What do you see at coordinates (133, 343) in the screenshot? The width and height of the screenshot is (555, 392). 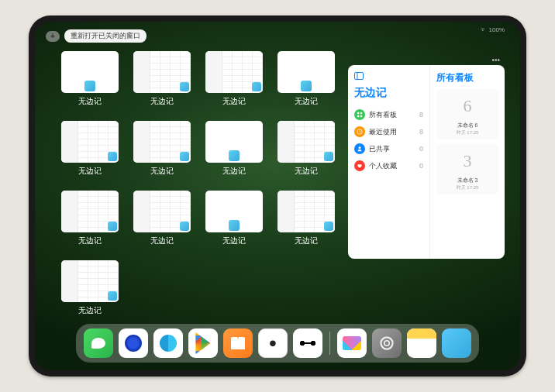 I see `qq-blue-icon` at bounding box center [133, 343].